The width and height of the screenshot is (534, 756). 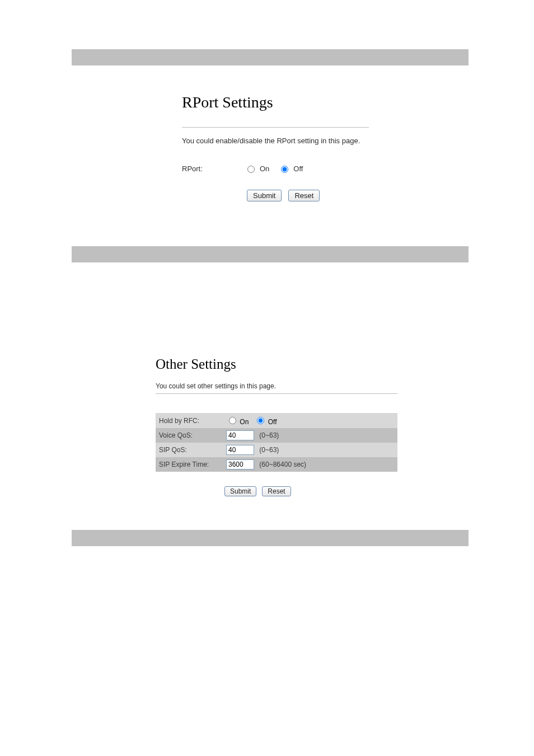 I want to click on voice-qos-input, so click(x=240, y=435).